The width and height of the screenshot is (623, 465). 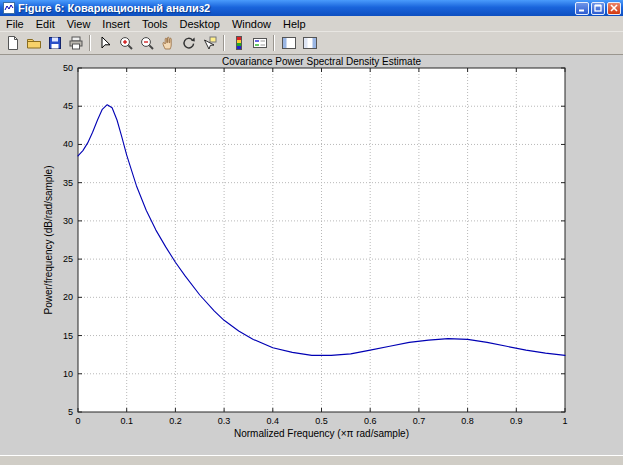 I want to click on print-figure-button, so click(x=76, y=43).